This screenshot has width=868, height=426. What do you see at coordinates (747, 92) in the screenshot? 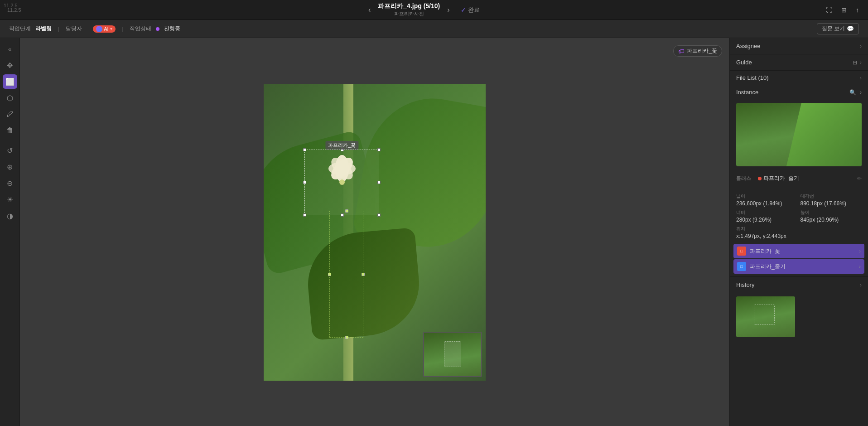
I see `instance-title: Instance` at bounding box center [747, 92].